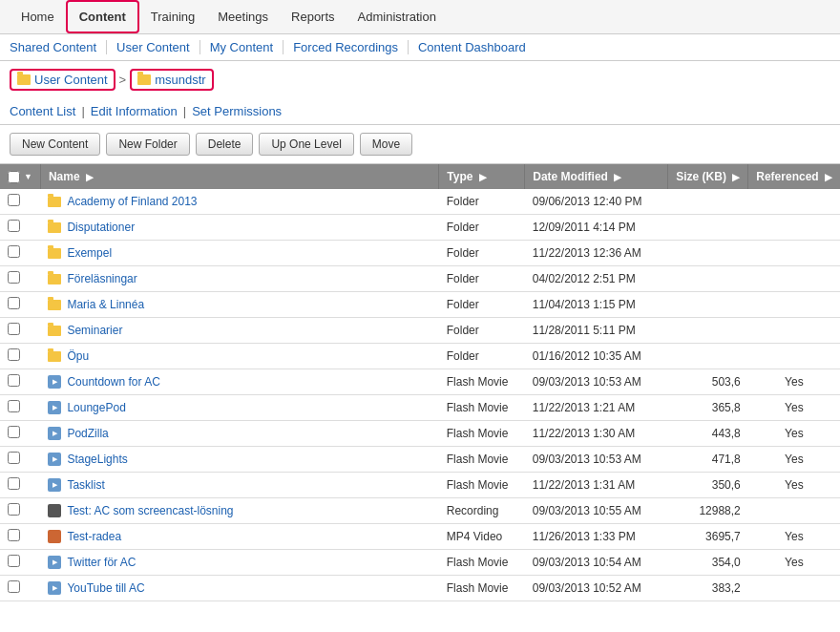 This screenshot has height=632, width=840. What do you see at coordinates (420, 80) in the screenshot?
I see `breadcrumb: User Content > msundstr` at bounding box center [420, 80].